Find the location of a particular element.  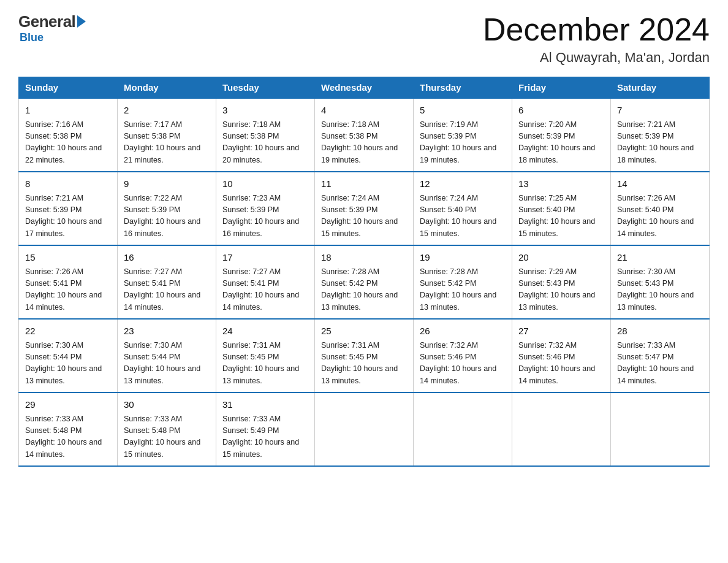

day-number: 9 is located at coordinates (167, 184).